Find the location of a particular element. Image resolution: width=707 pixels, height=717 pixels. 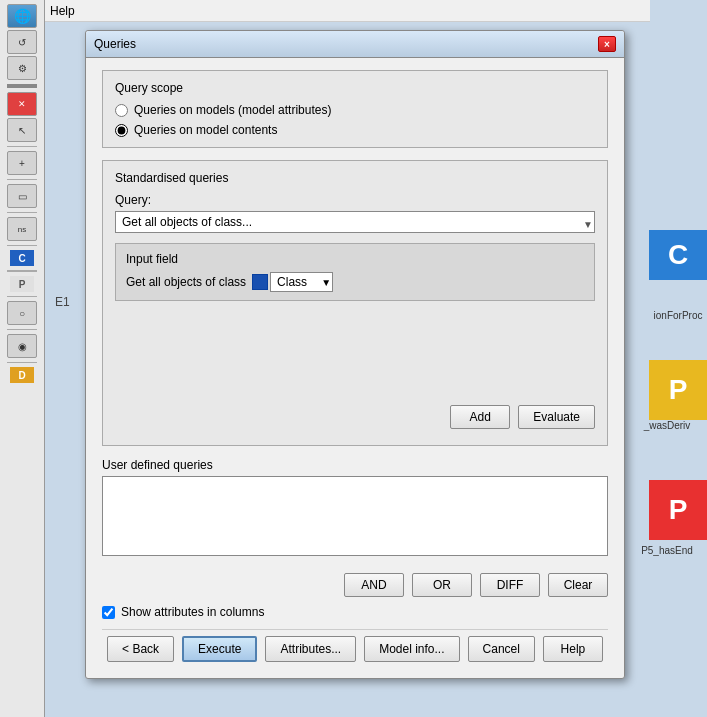

plus-icon: + is located at coordinates (22, 164).